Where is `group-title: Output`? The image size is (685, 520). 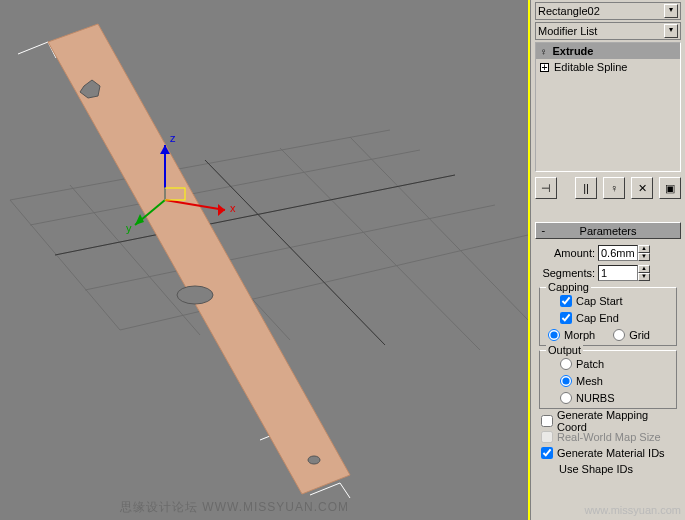
group-title: Output is located at coordinates (564, 350).